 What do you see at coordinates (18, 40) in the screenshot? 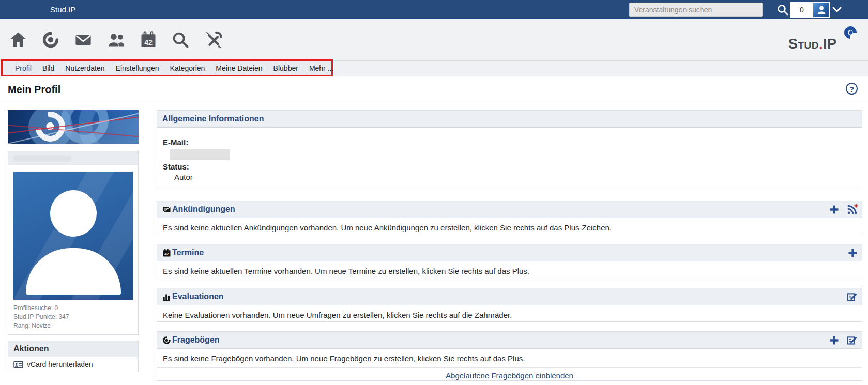
I see `home-icon` at bounding box center [18, 40].